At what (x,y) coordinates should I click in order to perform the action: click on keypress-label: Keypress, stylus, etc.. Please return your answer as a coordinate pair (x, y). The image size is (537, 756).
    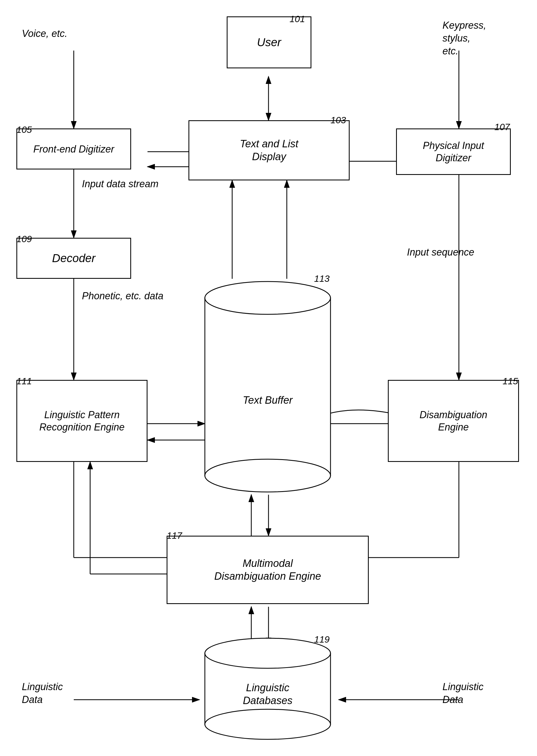
    Looking at the image, I should click on (464, 38).